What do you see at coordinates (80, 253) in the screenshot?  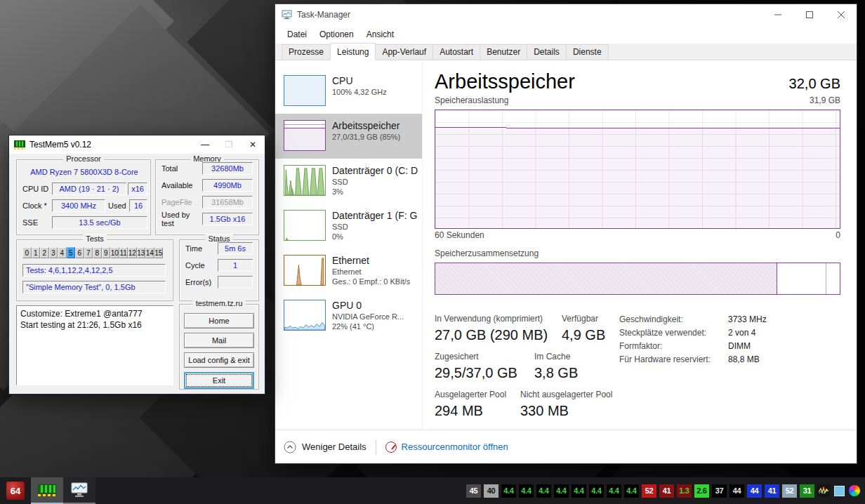 I see `test-number-chip: 6` at bounding box center [80, 253].